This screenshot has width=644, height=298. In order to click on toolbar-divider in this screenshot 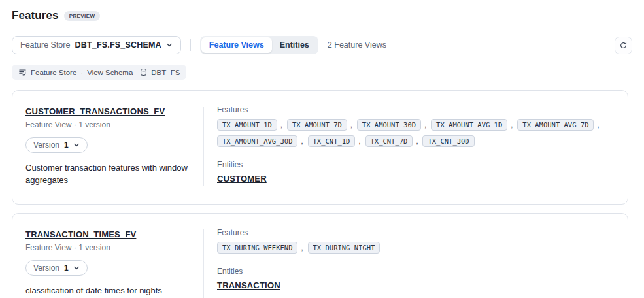, I will do `click(191, 45)`.